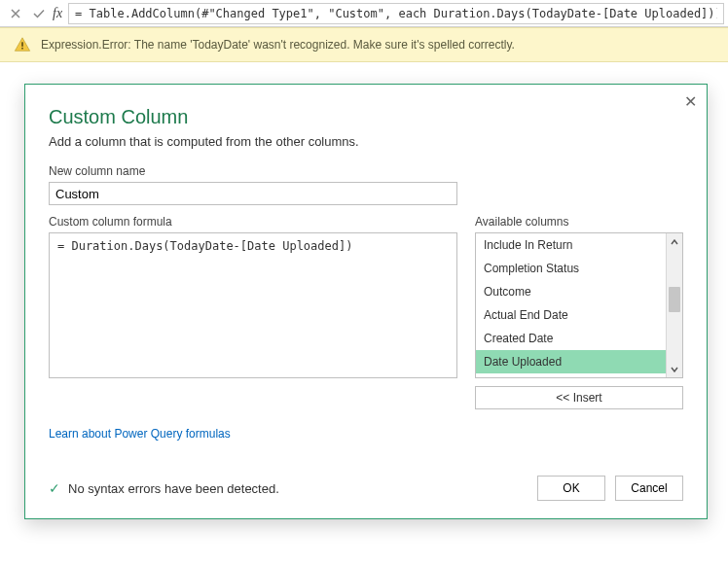 The height and width of the screenshot is (565, 728). What do you see at coordinates (55, 488) in the screenshot?
I see `check-icon: ✓` at bounding box center [55, 488].